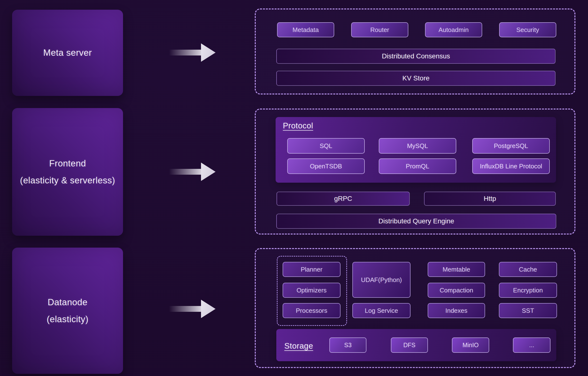 The width and height of the screenshot is (588, 376). What do you see at coordinates (416, 221) in the screenshot?
I see `distributed-query-engine-bar: Distributed Query Engine` at bounding box center [416, 221].